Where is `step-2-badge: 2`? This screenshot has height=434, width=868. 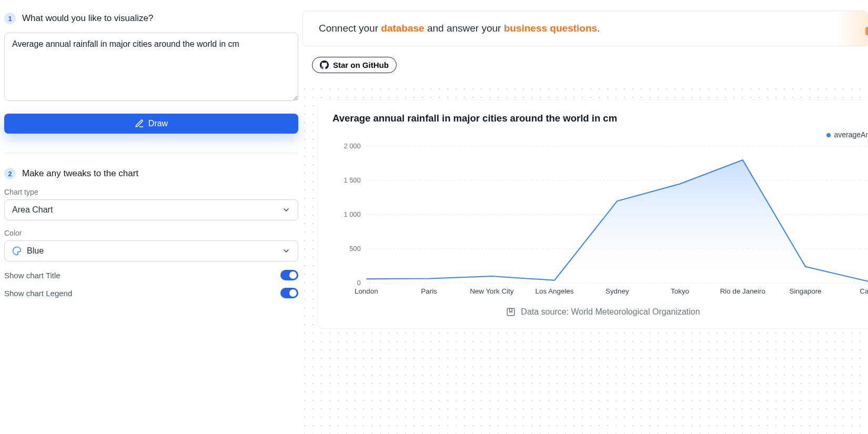
step-2-badge: 2 is located at coordinates (10, 174).